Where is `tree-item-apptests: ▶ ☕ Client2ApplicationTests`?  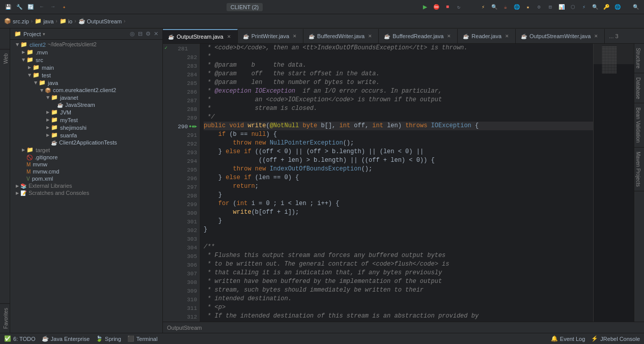 tree-item-apptests: ▶ ☕ Client2ApplicationTests is located at coordinates (87, 142).